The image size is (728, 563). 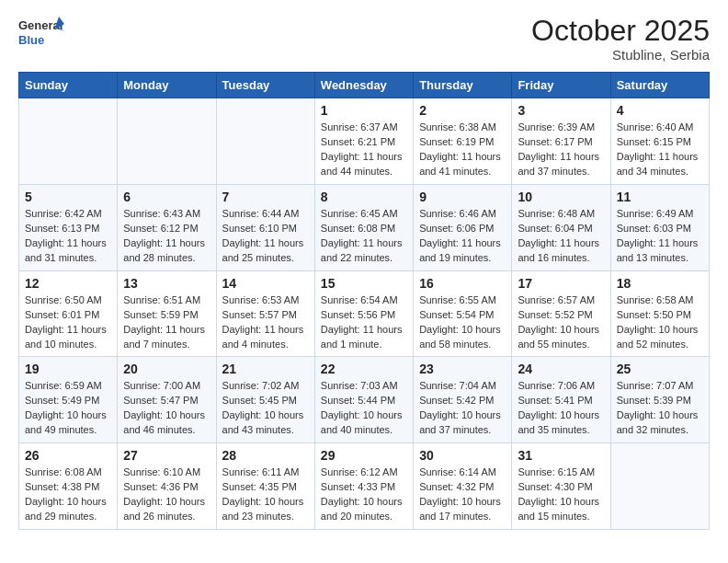 What do you see at coordinates (463, 142) in the screenshot?
I see `calendar-cell: 2Sunrise: 6:38 AM Sunset: 6:19 PM Daylig…` at bounding box center [463, 142].